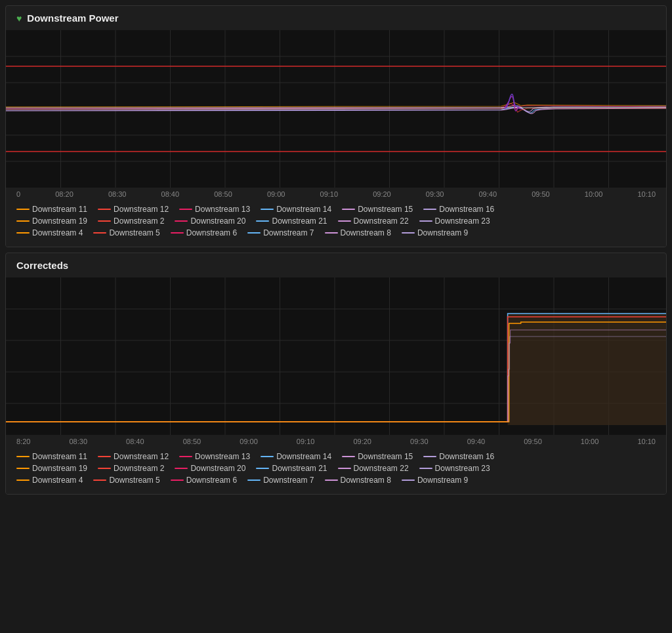 The width and height of the screenshot is (672, 633). What do you see at coordinates (60, 221) in the screenshot?
I see `legend-label: Downstream 19` at bounding box center [60, 221].